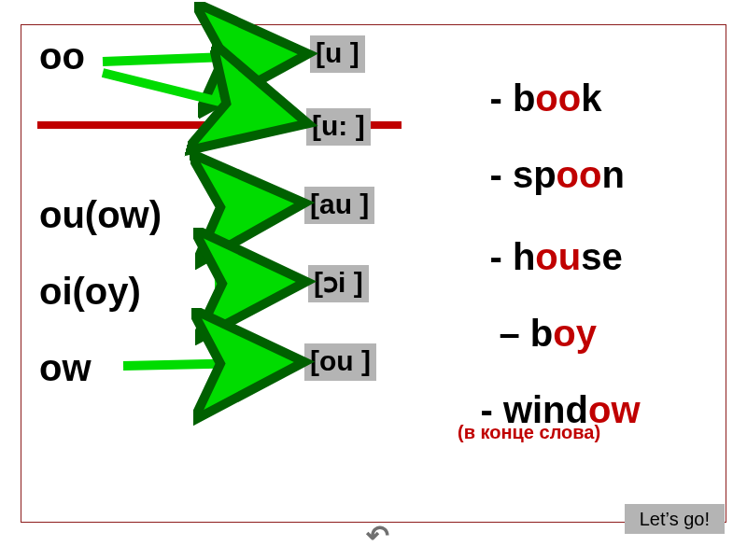 This screenshot has width=747, height=560. Describe the element at coordinates (540, 411) in the screenshot. I see `word-window: - window` at that location.